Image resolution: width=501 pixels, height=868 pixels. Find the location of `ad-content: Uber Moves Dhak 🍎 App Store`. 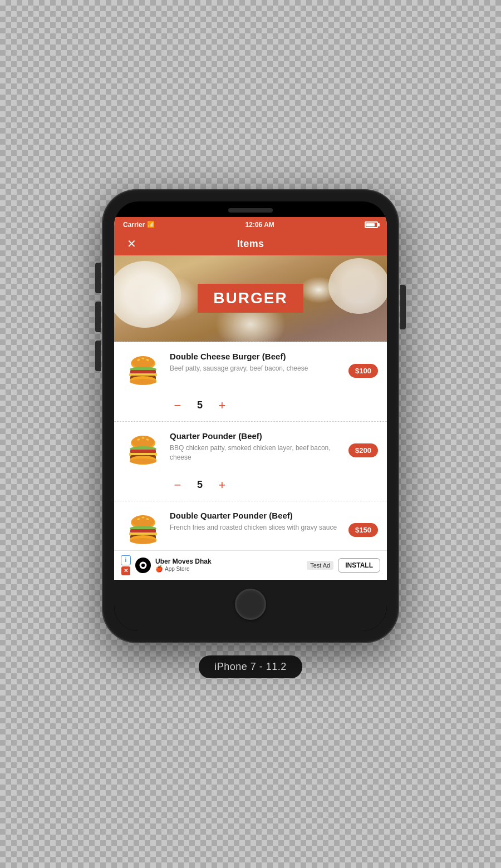

ad-content: Uber Moves Dhak 🍎 App Store is located at coordinates (229, 565).